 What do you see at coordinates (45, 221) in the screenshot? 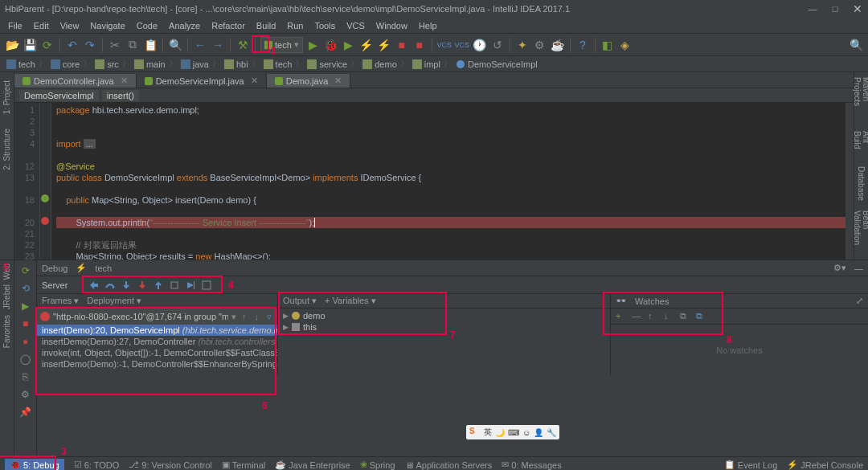
I see `breakpoint-icon` at bounding box center [45, 221].